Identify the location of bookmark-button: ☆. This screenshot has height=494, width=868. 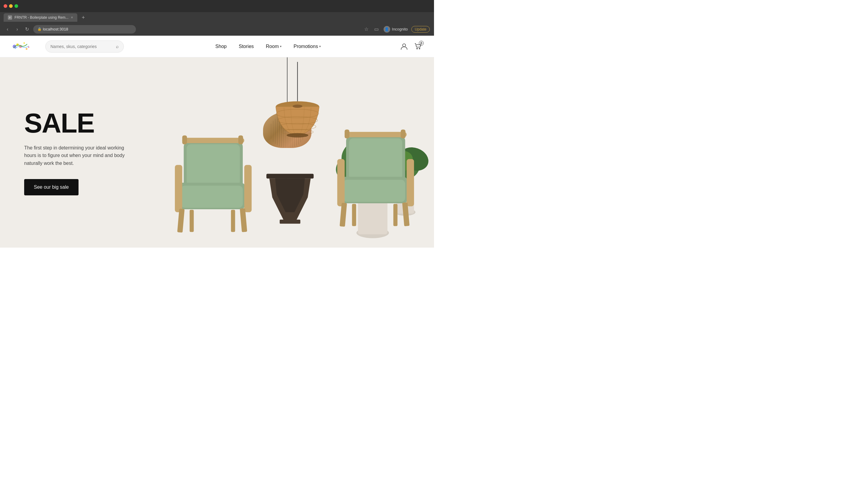
(366, 29).